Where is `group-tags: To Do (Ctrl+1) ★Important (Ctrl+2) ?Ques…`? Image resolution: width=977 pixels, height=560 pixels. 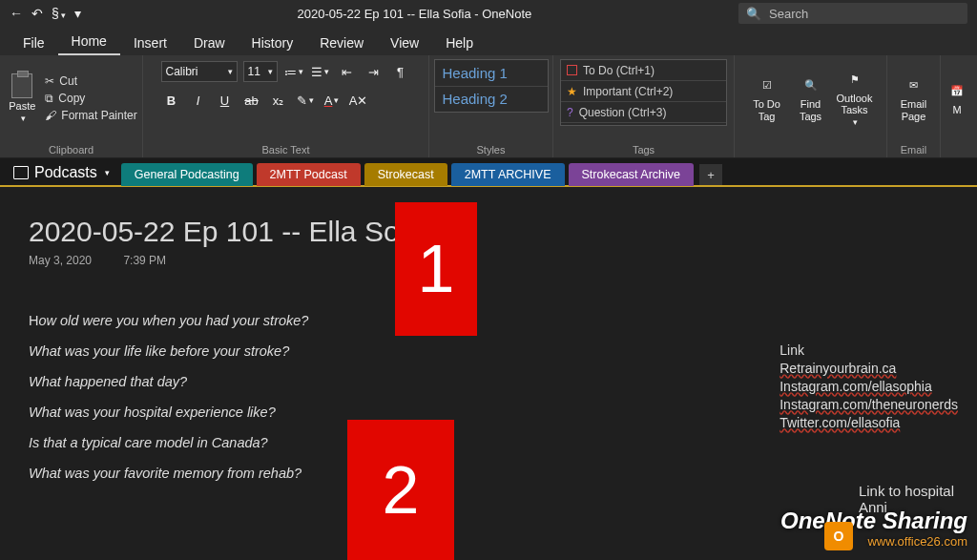 group-tags: To Do (Ctrl+1) ★Important (Ctrl+2) ?Ques… is located at coordinates (644, 107).